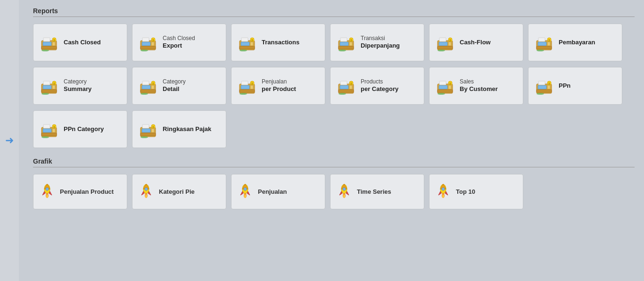 The height and width of the screenshot is (281, 644). I want to click on grafik-label-1: Kategori Pie, so click(177, 191).